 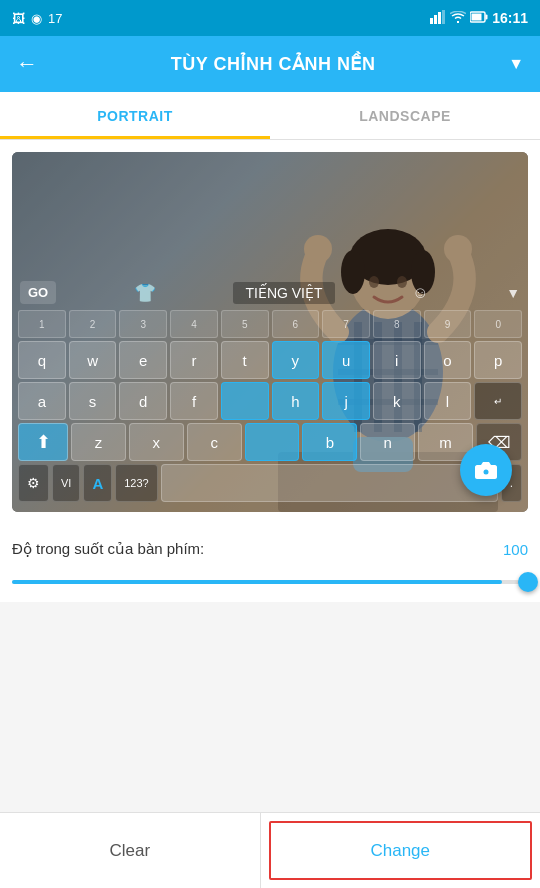 I want to click on key-l: l, so click(x=448, y=401).